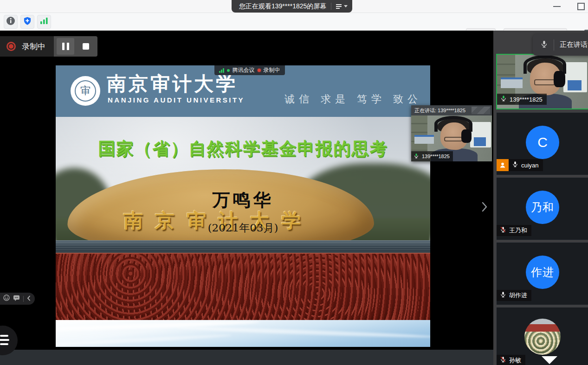 This screenshot has height=365, width=588. What do you see at coordinates (557, 6) in the screenshot?
I see `minimize-button` at bounding box center [557, 6].